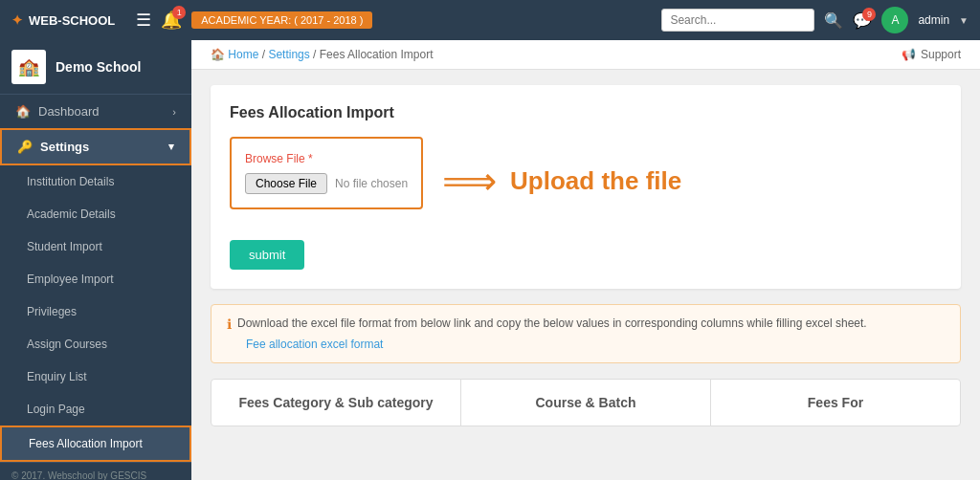 The height and width of the screenshot is (480, 980). What do you see at coordinates (586, 403) in the screenshot?
I see `col-course-batch: Course & Batch` at bounding box center [586, 403].